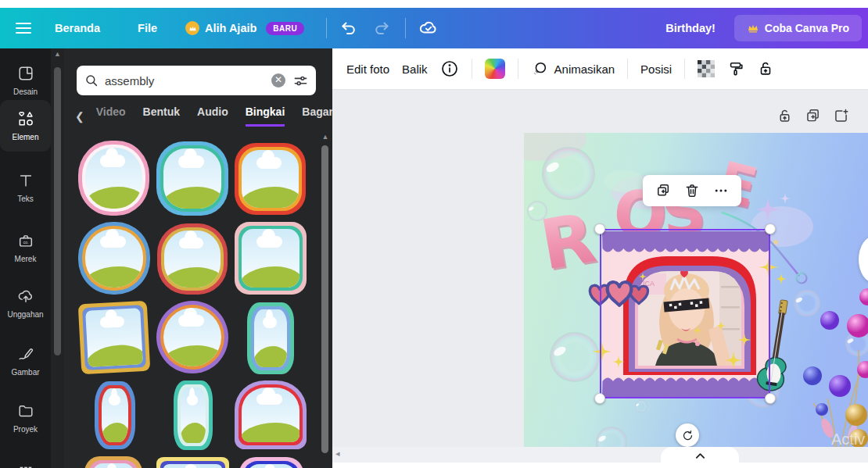 The image size is (868, 468). Describe the element at coordinates (706, 69) in the screenshot. I see `transparency-icon` at that location.